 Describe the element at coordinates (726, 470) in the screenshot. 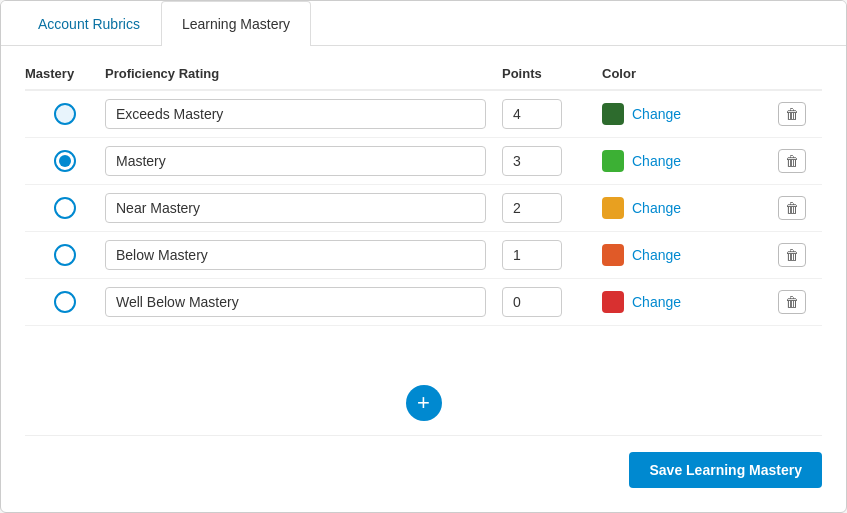

I see `save-learning-mastery-button: Save Learning Mastery` at that location.